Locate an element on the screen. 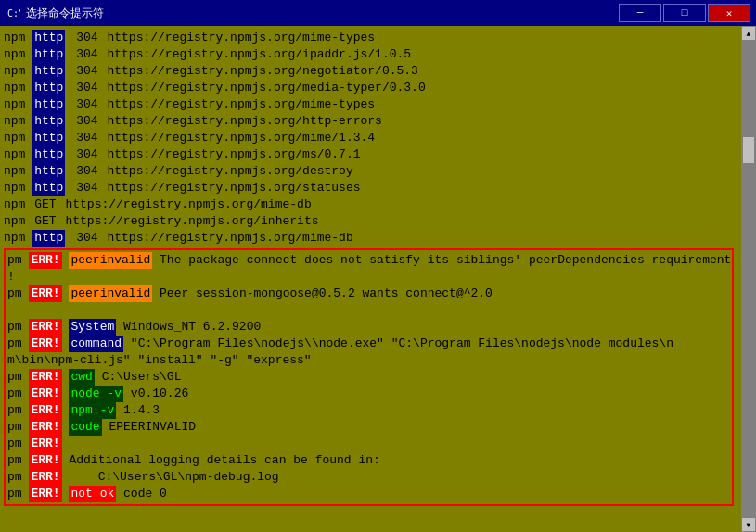 The image size is (756, 532). npm-line-3: npm http 304 https://registry.npmjs.org/… is located at coordinates (371, 71).